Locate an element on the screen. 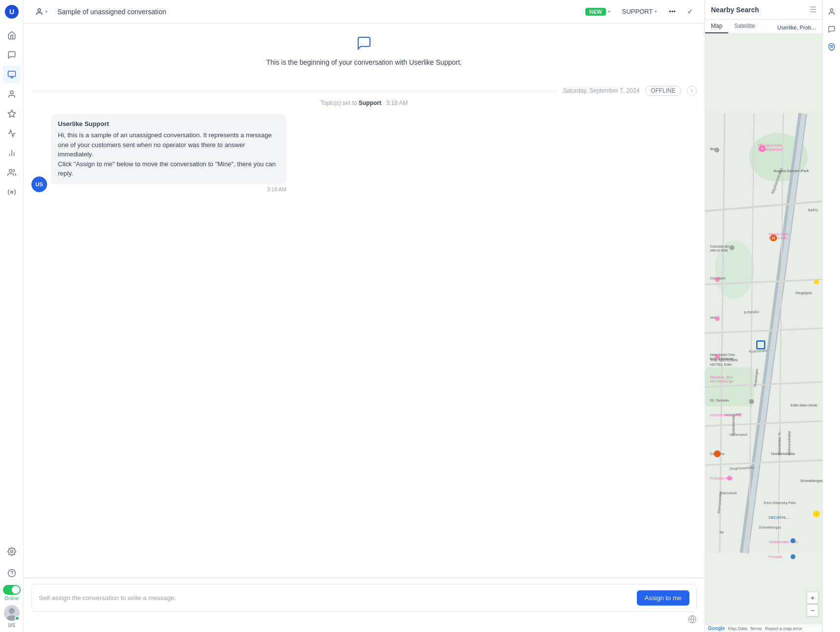  chat-count: 0/5 is located at coordinates (12, 626).